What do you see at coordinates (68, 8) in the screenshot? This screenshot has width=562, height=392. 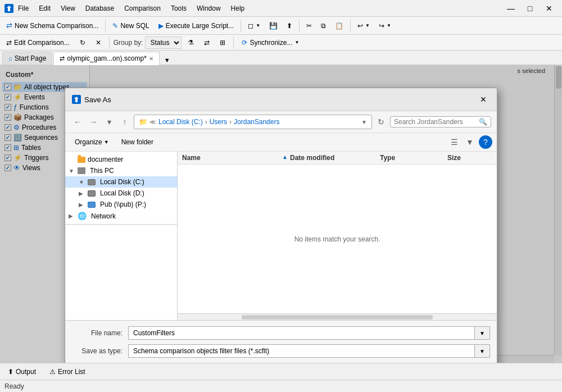 I see `menu-view: View` at bounding box center [68, 8].